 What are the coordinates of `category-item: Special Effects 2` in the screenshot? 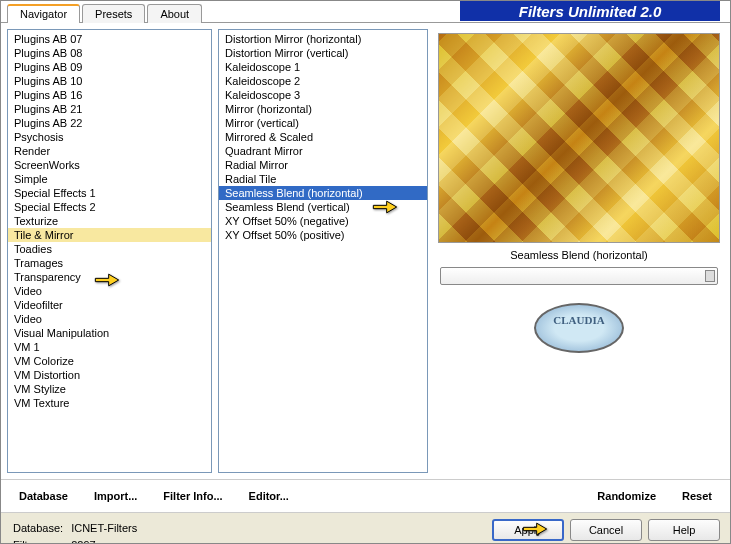 It's located at (110, 207).